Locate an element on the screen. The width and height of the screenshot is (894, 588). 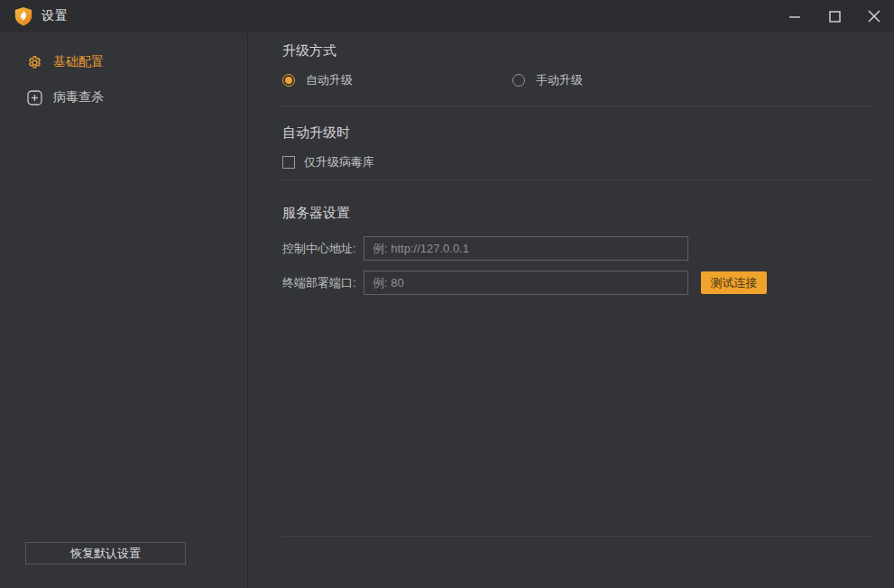
sidebar-item-virus-scan: 病毒查杀 is located at coordinates (124, 97).